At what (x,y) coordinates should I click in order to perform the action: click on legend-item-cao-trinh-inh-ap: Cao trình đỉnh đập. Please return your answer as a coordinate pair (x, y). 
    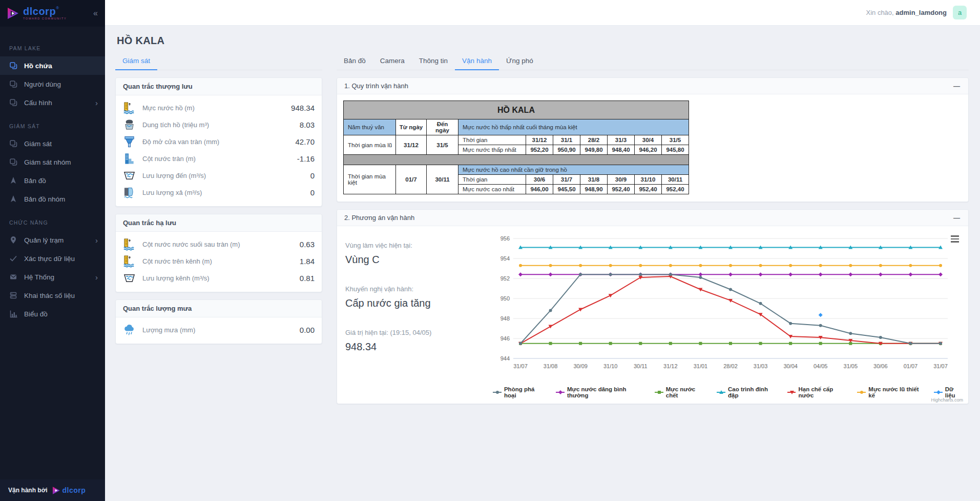
    Looking at the image, I should click on (747, 392).